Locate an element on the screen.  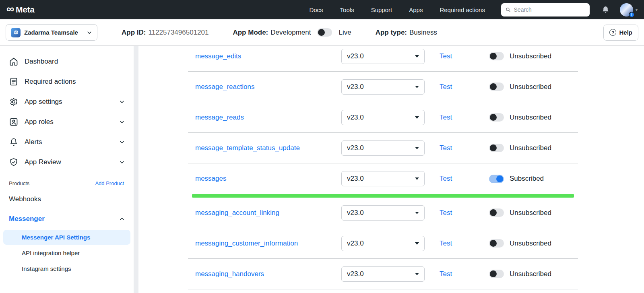
field-link: message_edits is located at coordinates (218, 56).